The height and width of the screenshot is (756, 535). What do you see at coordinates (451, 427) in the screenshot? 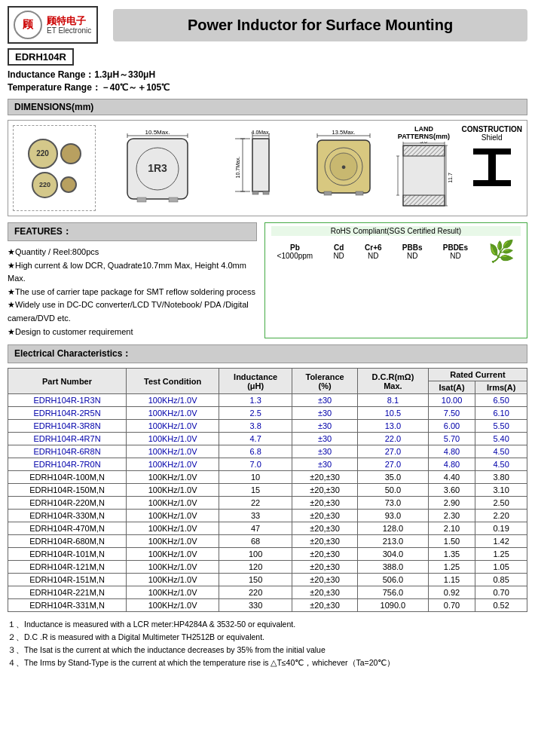
I see `cell-isat: 6.00` at bounding box center [451, 427].